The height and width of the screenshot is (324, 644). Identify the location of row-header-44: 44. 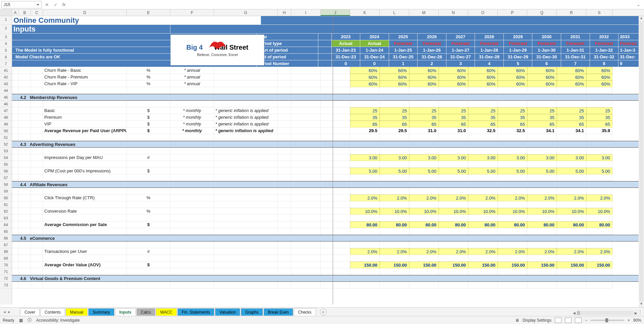
(6, 91).